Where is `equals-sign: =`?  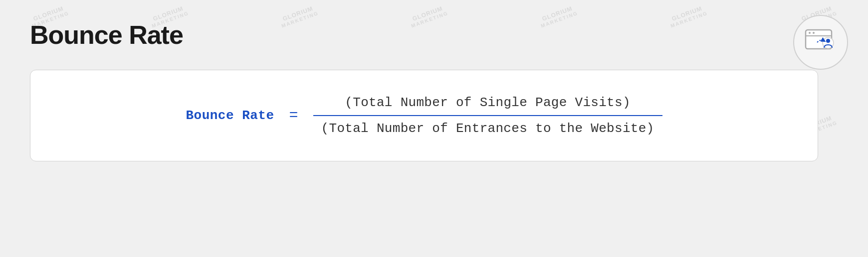
equals-sign: = is located at coordinates (294, 116).